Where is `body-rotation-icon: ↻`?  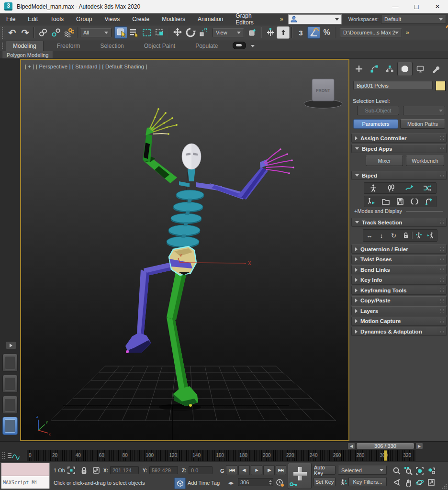 body-rotation-icon: ↻ is located at coordinates (393, 235).